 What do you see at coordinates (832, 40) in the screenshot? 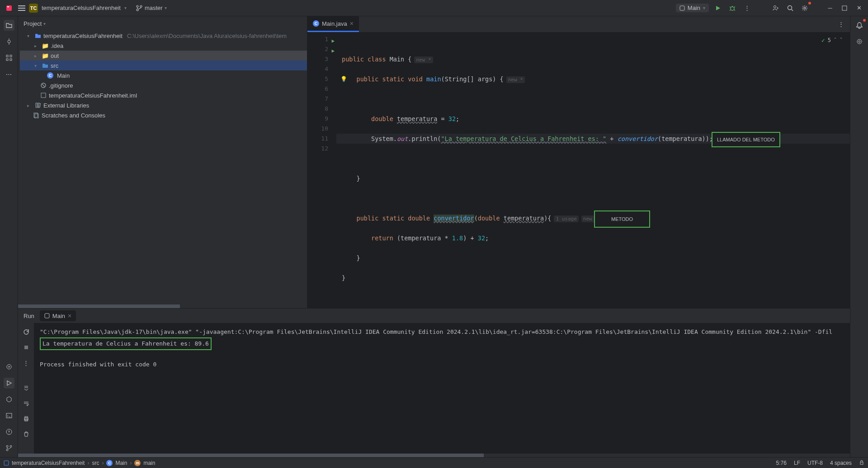
I see `inspection-widget: ✓5 ˄˅` at bounding box center [832, 40].